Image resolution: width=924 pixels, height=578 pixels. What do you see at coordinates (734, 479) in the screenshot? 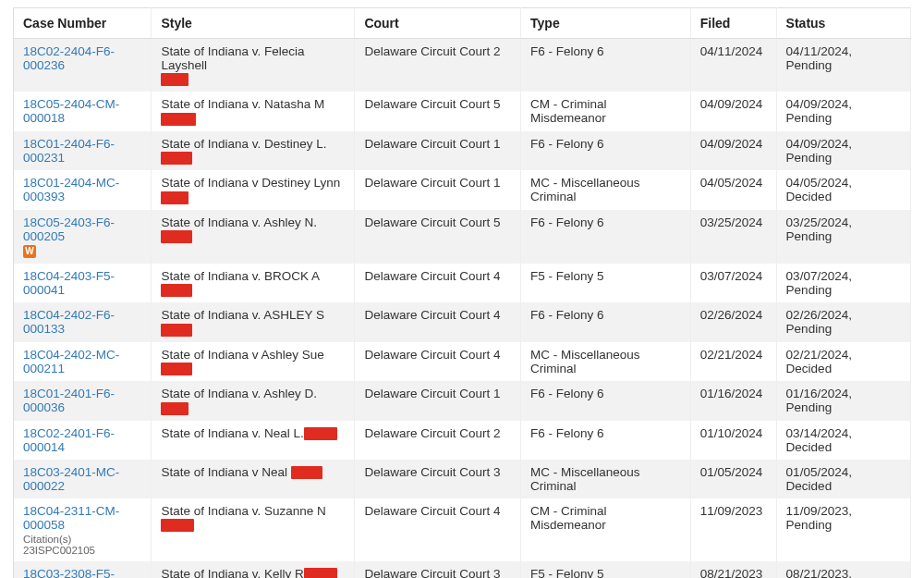
I see `cell-filed: 01/05/2024` at bounding box center [734, 479].